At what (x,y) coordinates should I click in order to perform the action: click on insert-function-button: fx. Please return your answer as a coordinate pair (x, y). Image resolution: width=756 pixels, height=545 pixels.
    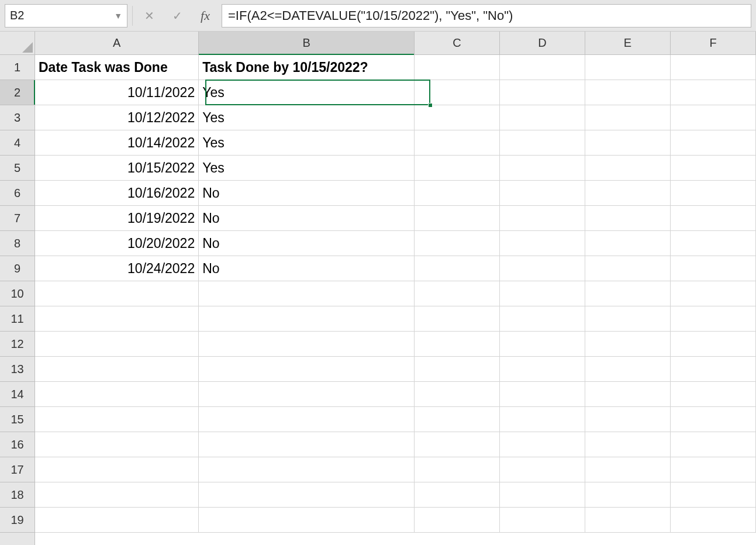
    Looking at the image, I should click on (205, 16).